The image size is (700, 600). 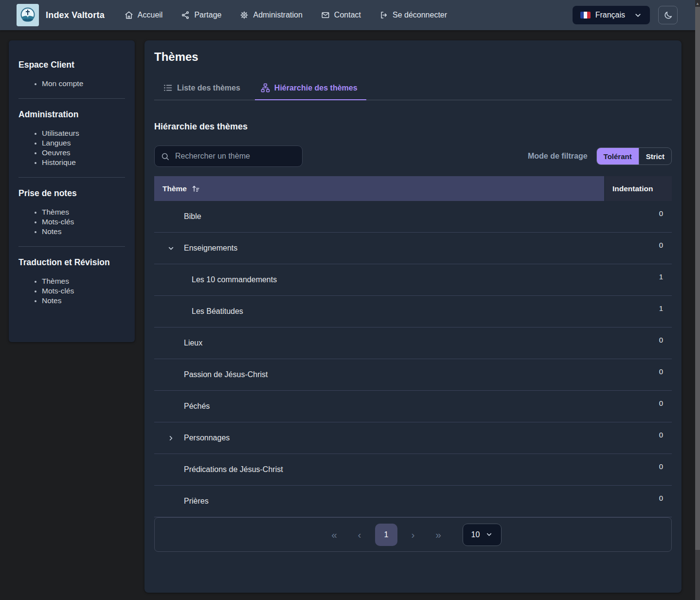 What do you see at coordinates (413, 280) in the screenshot?
I see `table-row: Les 10 commandements 1` at bounding box center [413, 280].